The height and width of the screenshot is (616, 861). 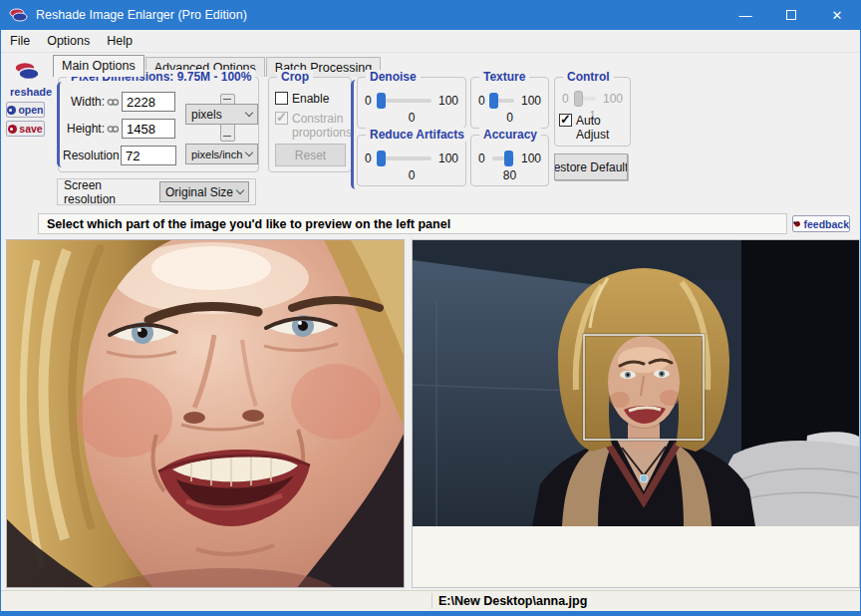 What do you see at coordinates (369, 101) in the screenshot?
I see `denoise-min-label: 0` at bounding box center [369, 101].